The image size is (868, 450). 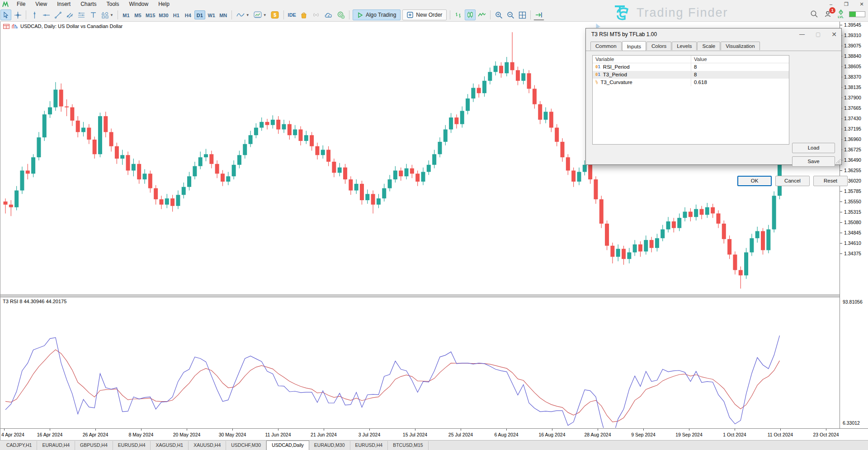 What do you see at coordinates (818, 34) in the screenshot?
I see `dialog-restore-icon: ▢` at bounding box center [818, 34].